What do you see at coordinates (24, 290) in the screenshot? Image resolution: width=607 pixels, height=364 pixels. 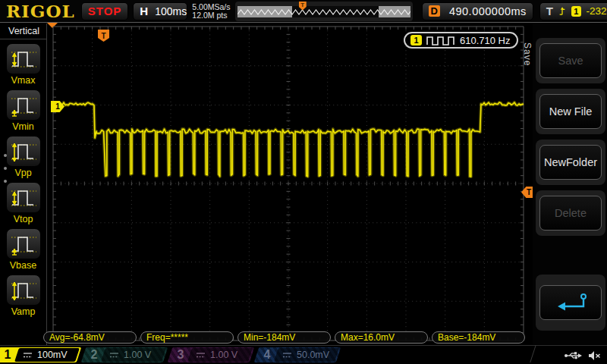 I see `vamp-measure-icon` at bounding box center [24, 290].